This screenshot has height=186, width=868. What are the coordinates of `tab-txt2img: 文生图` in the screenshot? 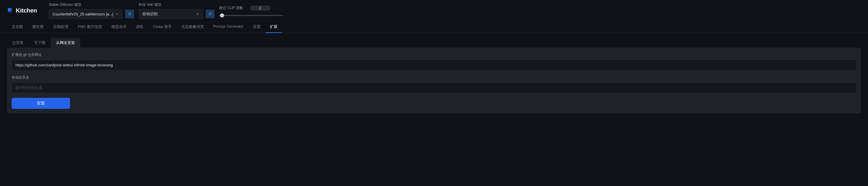 It's located at (18, 27).